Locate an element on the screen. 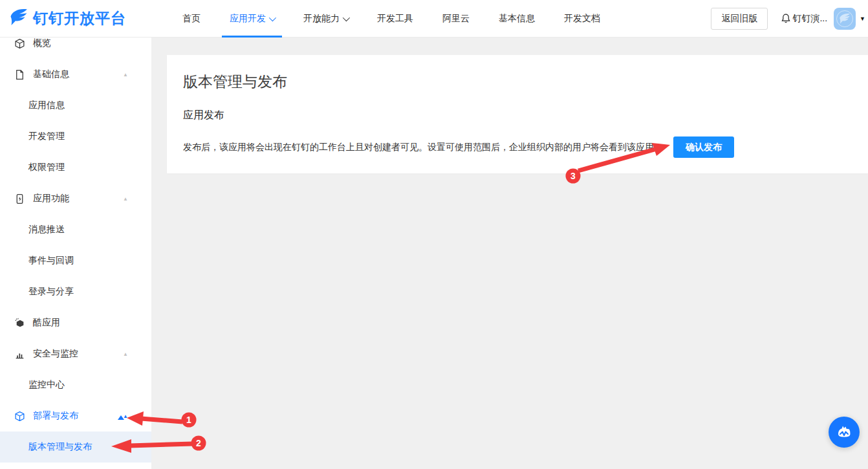 This screenshot has height=469, width=868. document-icon is located at coordinates (19, 75).